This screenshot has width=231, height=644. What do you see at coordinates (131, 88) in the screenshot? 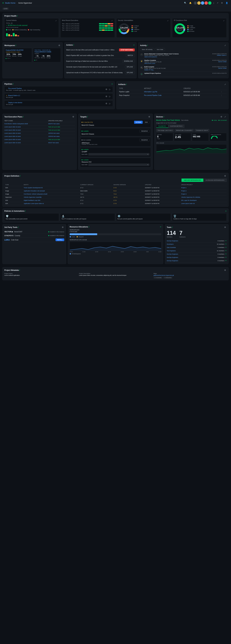
I see `artifacts-col-type: TYPE` at bounding box center [131, 88].